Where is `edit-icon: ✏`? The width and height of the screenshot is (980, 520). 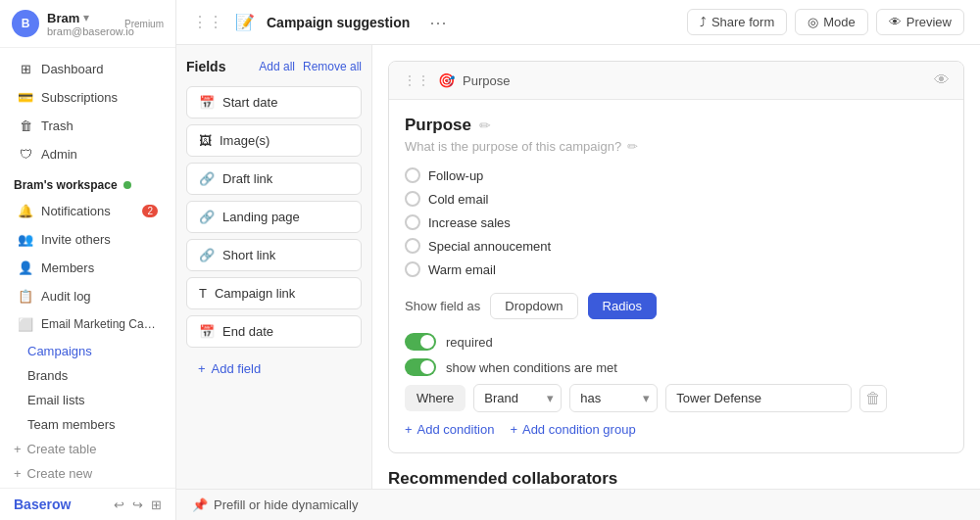
edit-icon: ✏ is located at coordinates (485, 125).